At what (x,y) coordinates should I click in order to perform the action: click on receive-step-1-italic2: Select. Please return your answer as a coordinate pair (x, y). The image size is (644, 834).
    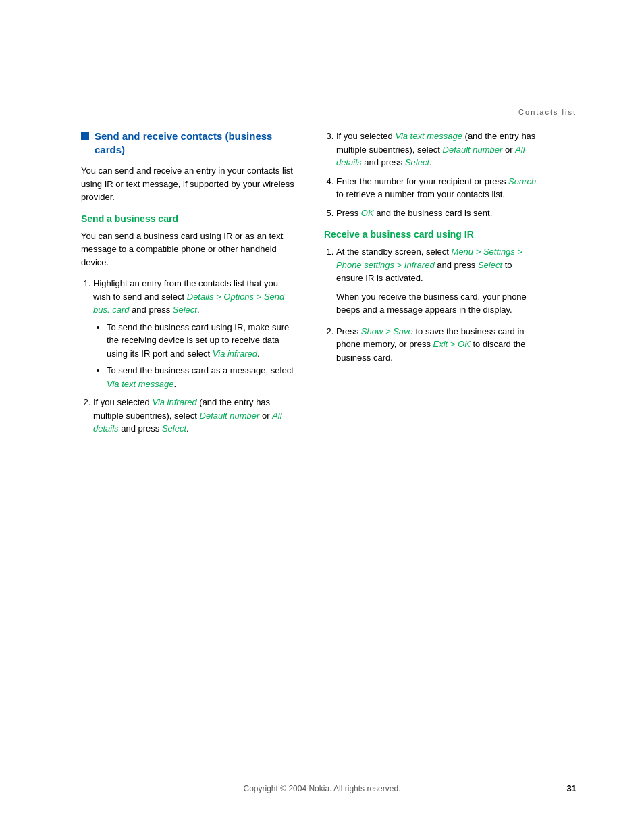
    Looking at the image, I should click on (490, 265).